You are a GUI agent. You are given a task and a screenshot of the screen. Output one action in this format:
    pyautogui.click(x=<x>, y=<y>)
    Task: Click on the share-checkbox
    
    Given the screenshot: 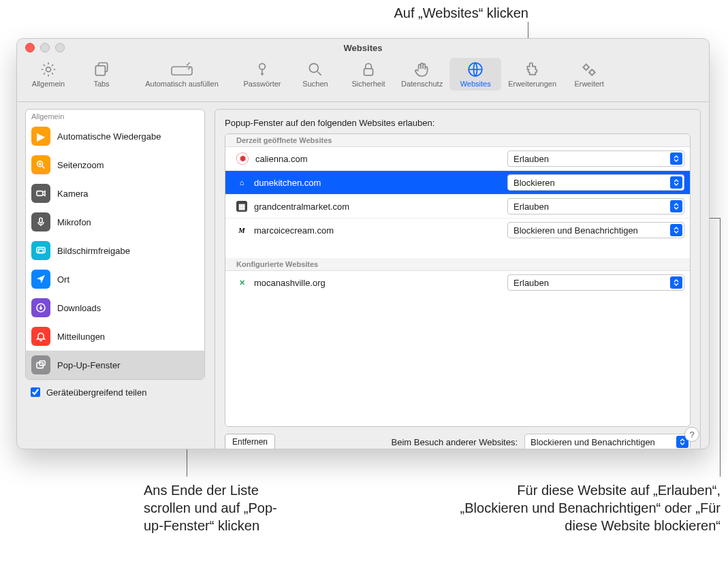 What is the action you would take?
    pyautogui.click(x=35, y=392)
    